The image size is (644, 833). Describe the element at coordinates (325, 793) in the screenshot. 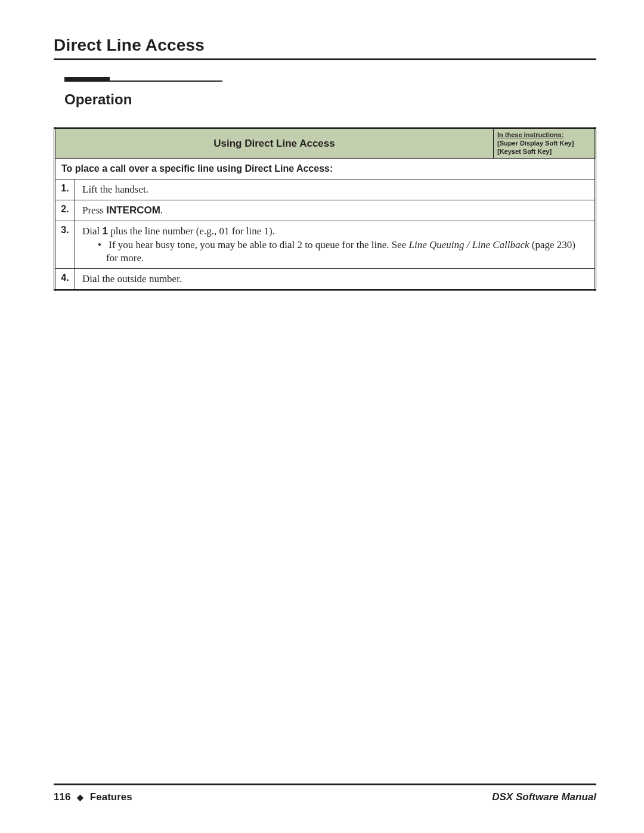

I see `page-footer: 116 ◆ Features DSX Software Manual` at that location.